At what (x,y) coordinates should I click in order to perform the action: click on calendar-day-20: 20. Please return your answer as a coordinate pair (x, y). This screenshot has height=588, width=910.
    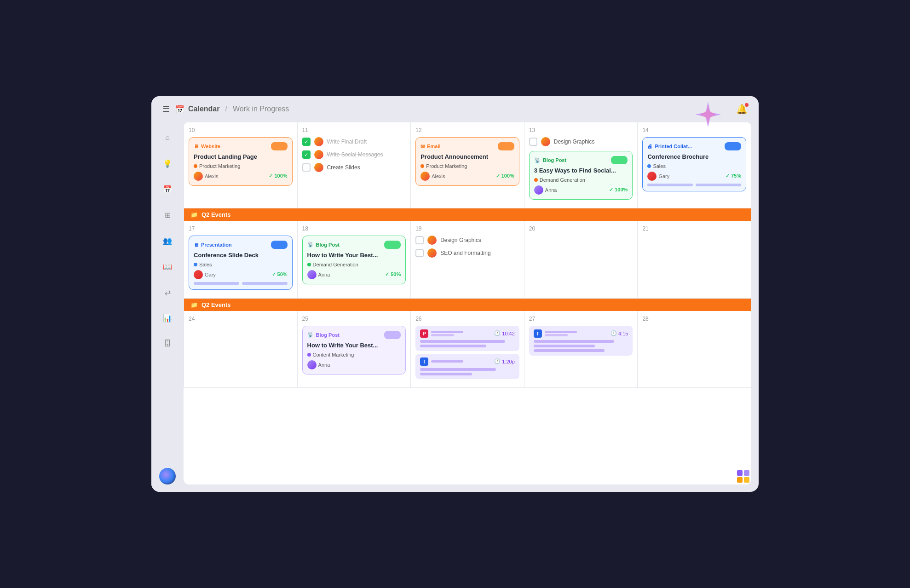
    Looking at the image, I should click on (582, 259).